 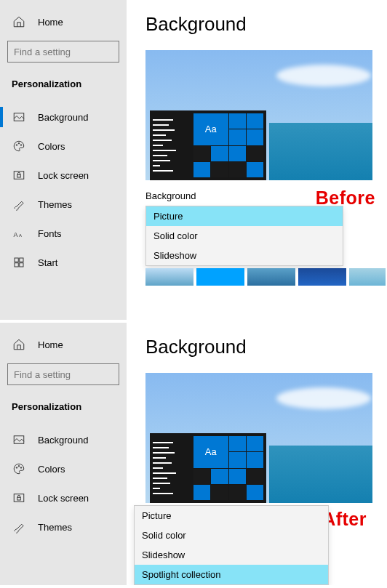 I want to click on picture-thumbnails, so click(x=266, y=277).